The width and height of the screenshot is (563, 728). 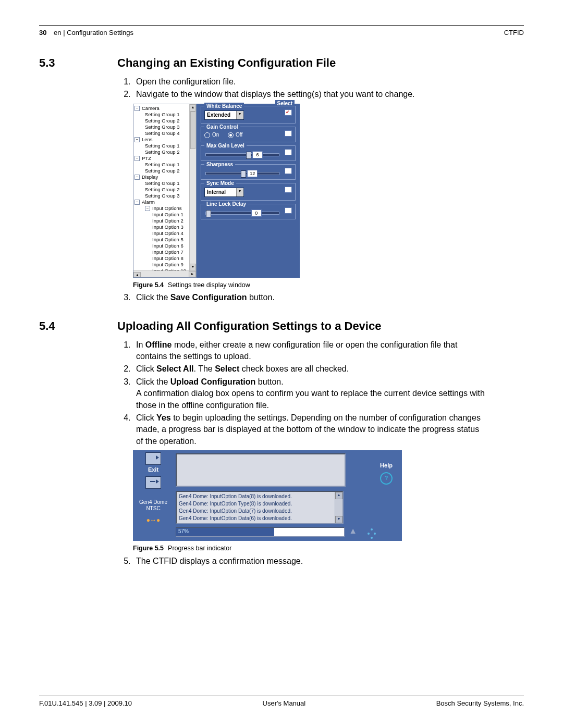 I want to click on gain-on-radio: On, so click(x=212, y=134).